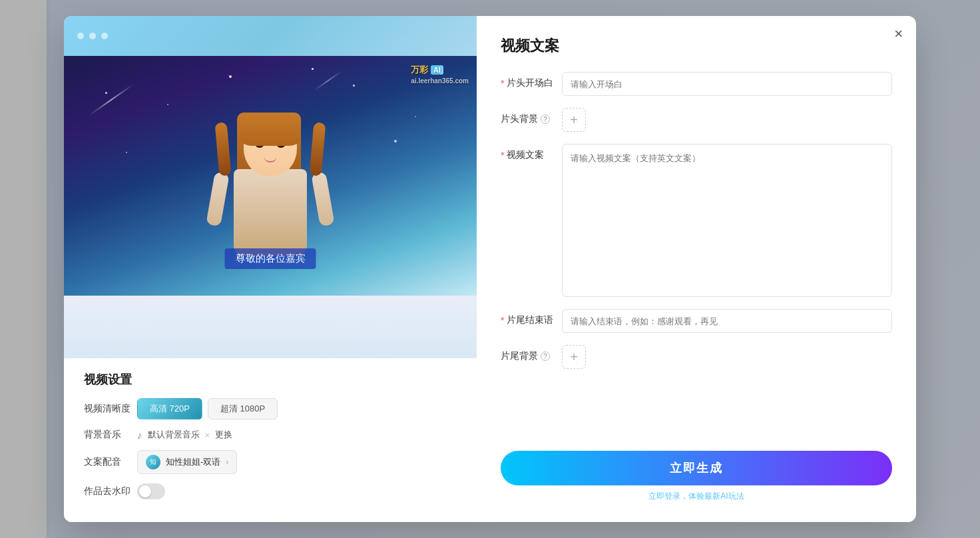 The height and width of the screenshot is (538, 980). What do you see at coordinates (153, 462) in the screenshot?
I see `voice-avatar: 知` at bounding box center [153, 462].